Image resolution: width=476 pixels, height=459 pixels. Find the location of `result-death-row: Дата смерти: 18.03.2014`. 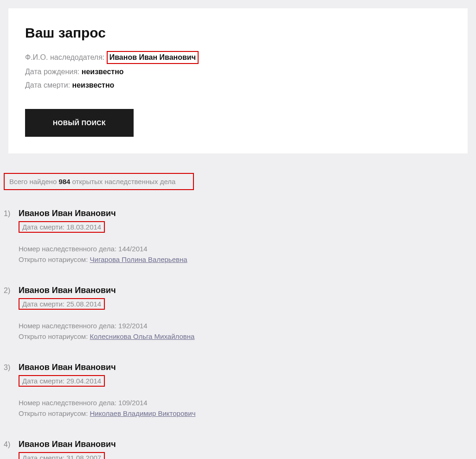

result-death-row: Дата смерти: 18.03.2014 is located at coordinates (62, 227).